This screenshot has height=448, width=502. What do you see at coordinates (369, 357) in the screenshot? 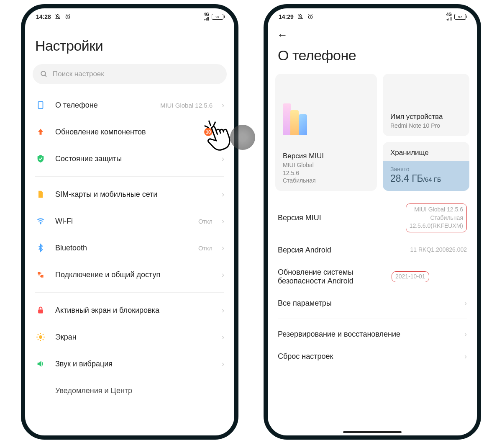
I see `info-label: Сброс настроек` at bounding box center [369, 357].